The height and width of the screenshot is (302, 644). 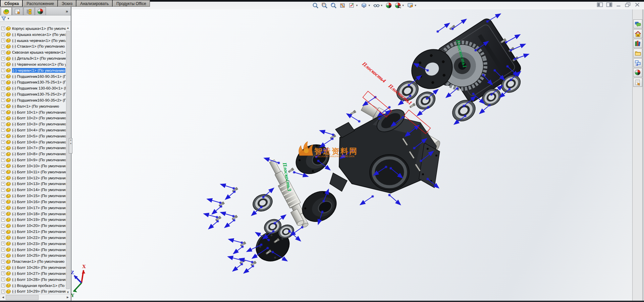 What do you see at coordinates (33, 244) in the screenshot?
I see `tree-item: +(-) Болт 10<23> (По умолчанию` at bounding box center [33, 244].